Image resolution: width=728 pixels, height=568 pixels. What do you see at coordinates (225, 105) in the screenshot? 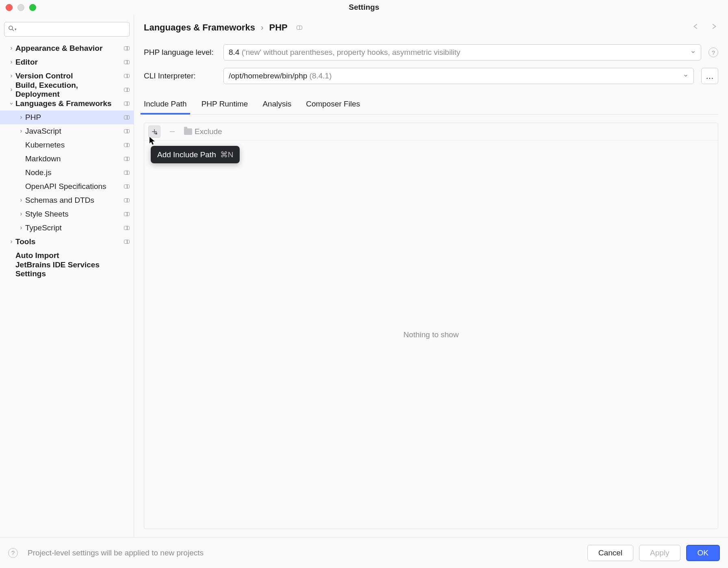
I see `tab: PHP Runtime` at bounding box center [225, 105].